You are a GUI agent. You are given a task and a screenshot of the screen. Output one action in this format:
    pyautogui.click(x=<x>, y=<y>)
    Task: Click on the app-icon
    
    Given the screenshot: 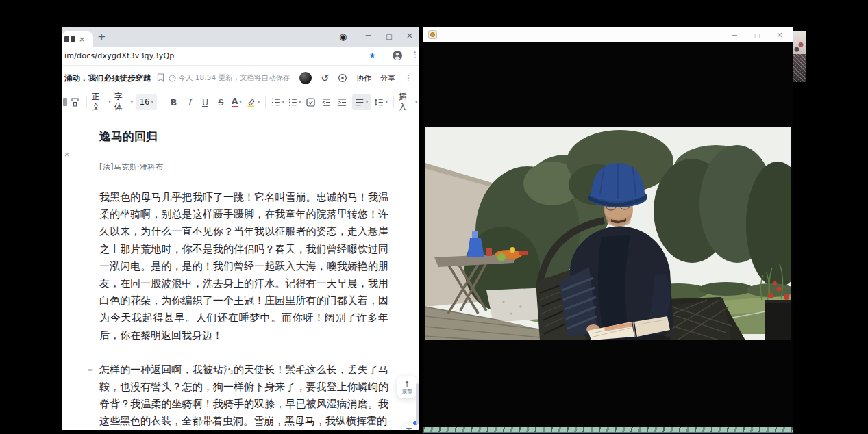 What is the action you would take?
    pyautogui.click(x=433, y=34)
    